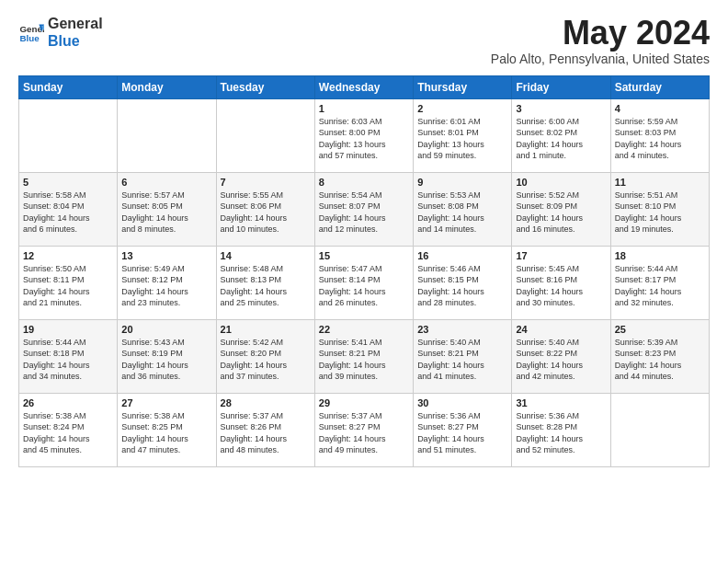  What do you see at coordinates (462, 256) in the screenshot?
I see `day-number: 16` at bounding box center [462, 256].